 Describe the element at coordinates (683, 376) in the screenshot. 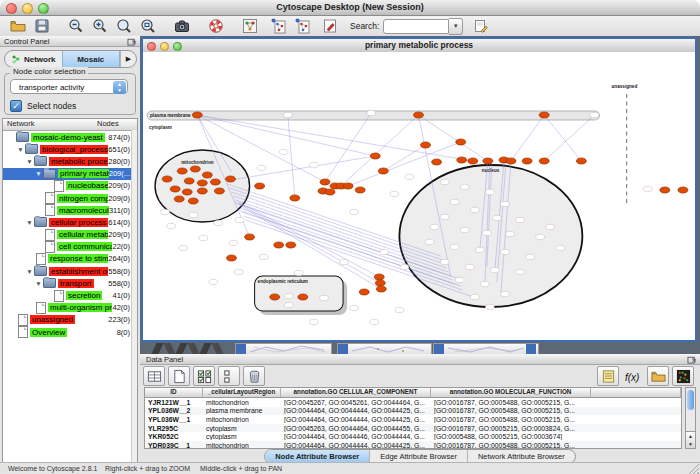

I see `matrix-icon` at that location.